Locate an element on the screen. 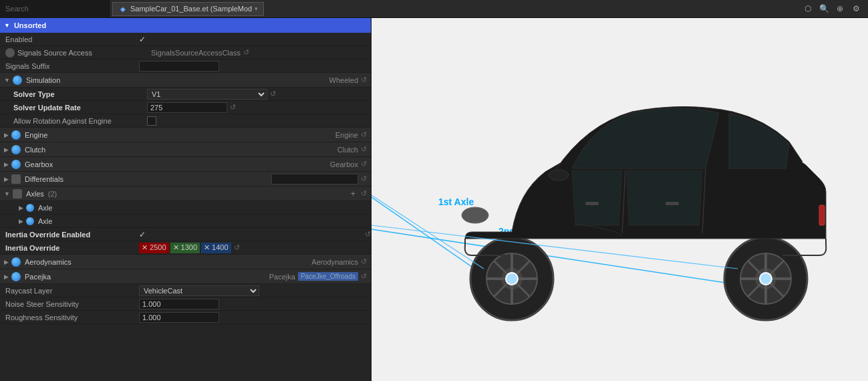  simulation-value: Wheeled is located at coordinates (343, 80).